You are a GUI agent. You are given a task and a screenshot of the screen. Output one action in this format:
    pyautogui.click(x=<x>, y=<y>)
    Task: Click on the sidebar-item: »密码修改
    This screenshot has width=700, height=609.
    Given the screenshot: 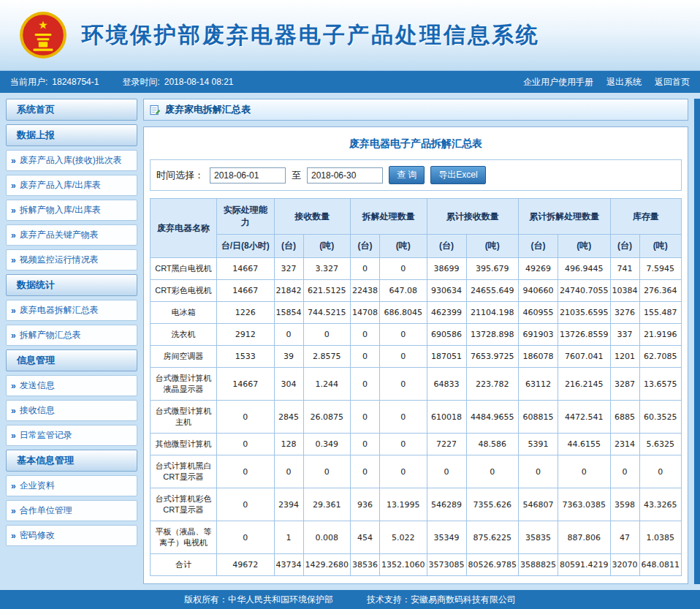 What is the action you would take?
    pyautogui.click(x=72, y=535)
    